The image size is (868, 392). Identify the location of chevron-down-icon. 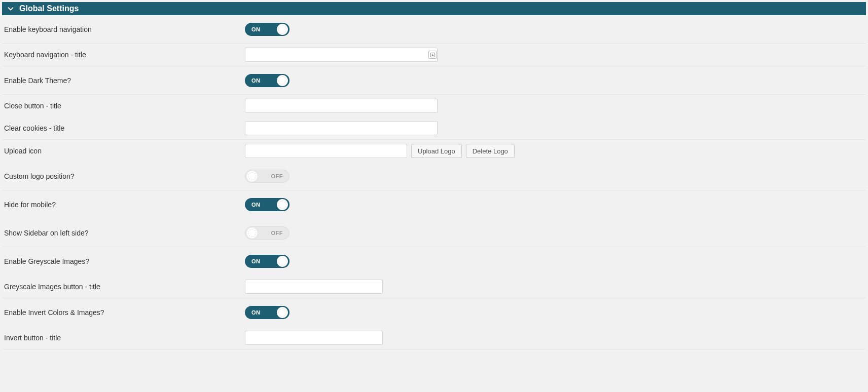
(11, 9).